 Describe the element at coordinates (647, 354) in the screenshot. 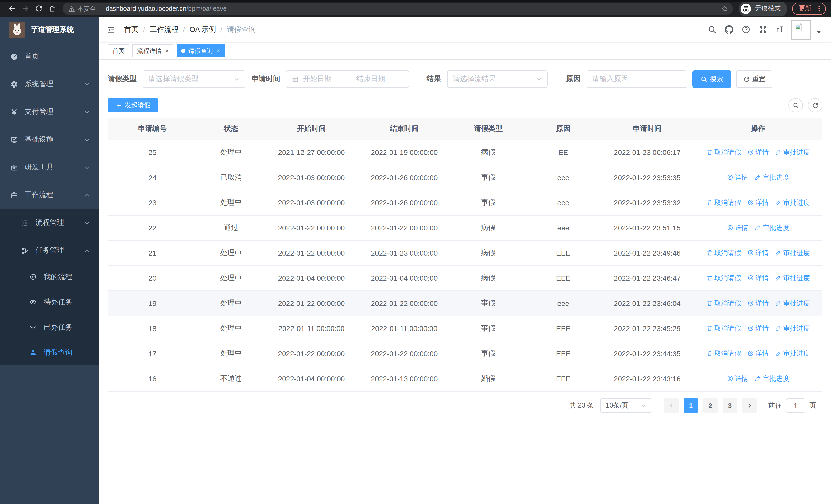

I see `cell-apply-time: 2022-01-22 23:44:35` at that location.